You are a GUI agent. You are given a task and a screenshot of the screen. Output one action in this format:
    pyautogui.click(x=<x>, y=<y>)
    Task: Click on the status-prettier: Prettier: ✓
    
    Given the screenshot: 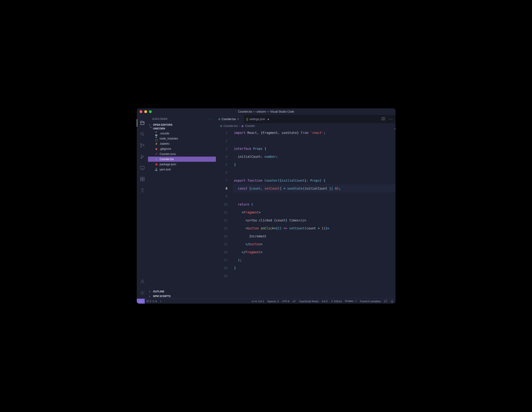 What is the action you would take?
    pyautogui.click(x=351, y=301)
    